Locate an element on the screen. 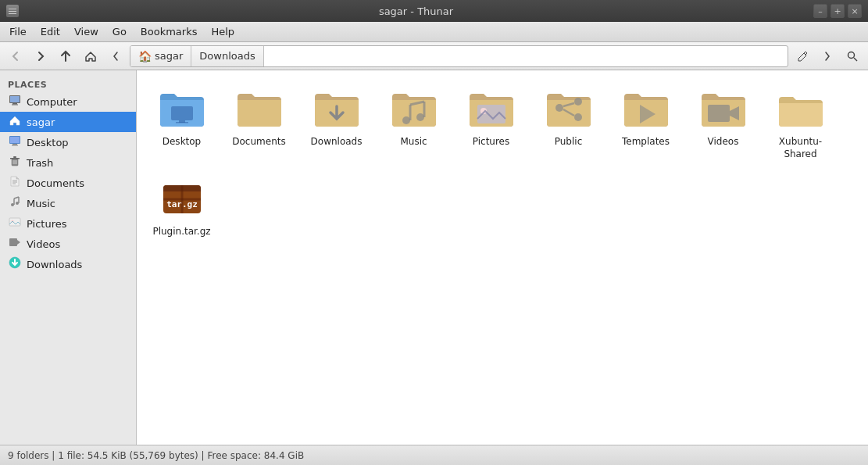 The width and height of the screenshot is (868, 465). sidebar-label-pictures: Pictures is located at coordinates (47, 224).